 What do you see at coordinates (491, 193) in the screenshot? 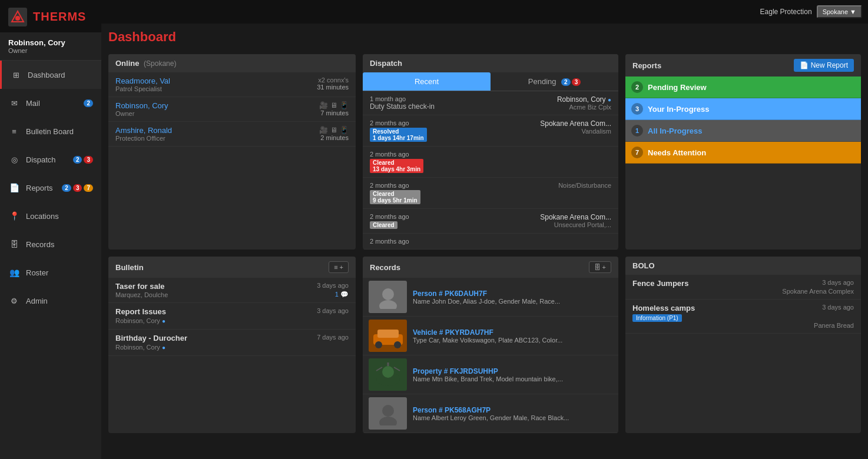
I see `dispatch-row-4: 2 months ago Cleared9 days 5hr 1min Nois…` at bounding box center [491, 193].